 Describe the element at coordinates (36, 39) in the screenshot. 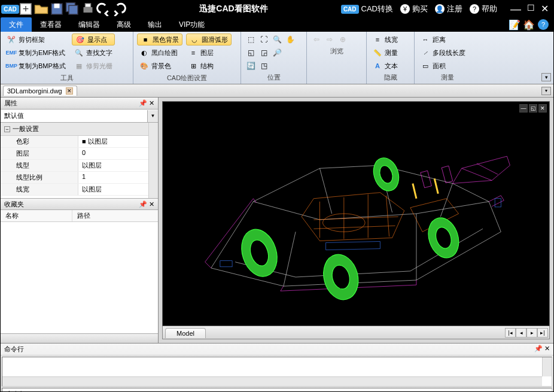

I see `cut-frame-button: ✂️剪切框架` at that location.